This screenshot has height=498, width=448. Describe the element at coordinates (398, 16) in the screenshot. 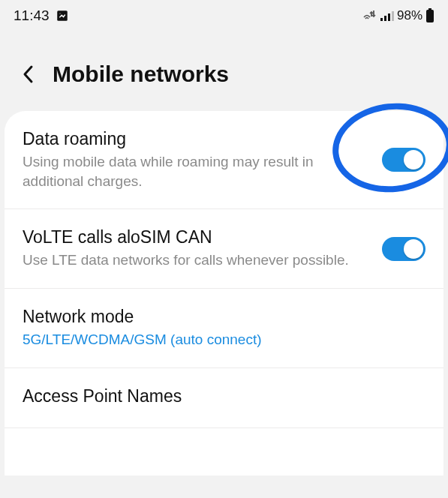

I see `status-bar-right: 98%` at that location.